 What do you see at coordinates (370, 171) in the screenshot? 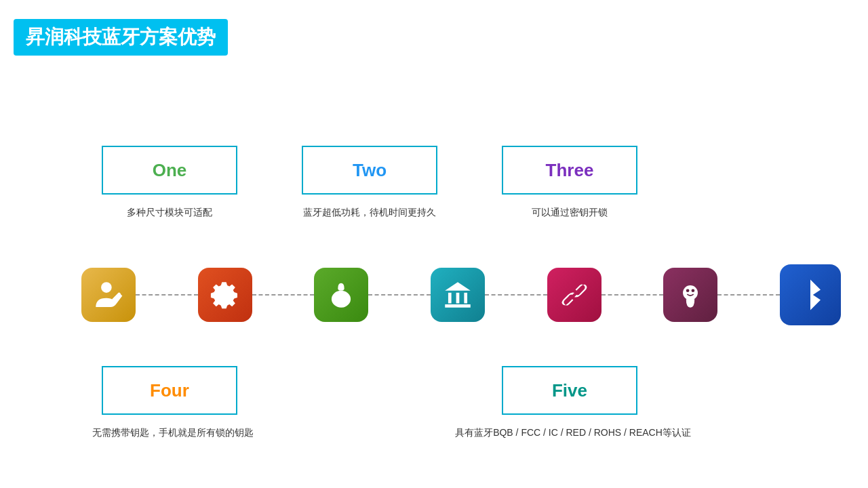
I see `box-two-label: Two` at bounding box center [370, 171].